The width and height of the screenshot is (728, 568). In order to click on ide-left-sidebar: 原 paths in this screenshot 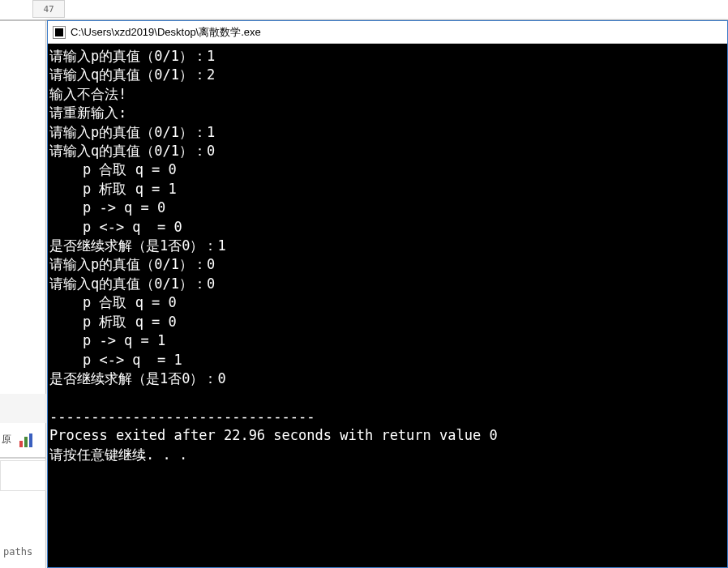, I will do `click(23, 295)`.